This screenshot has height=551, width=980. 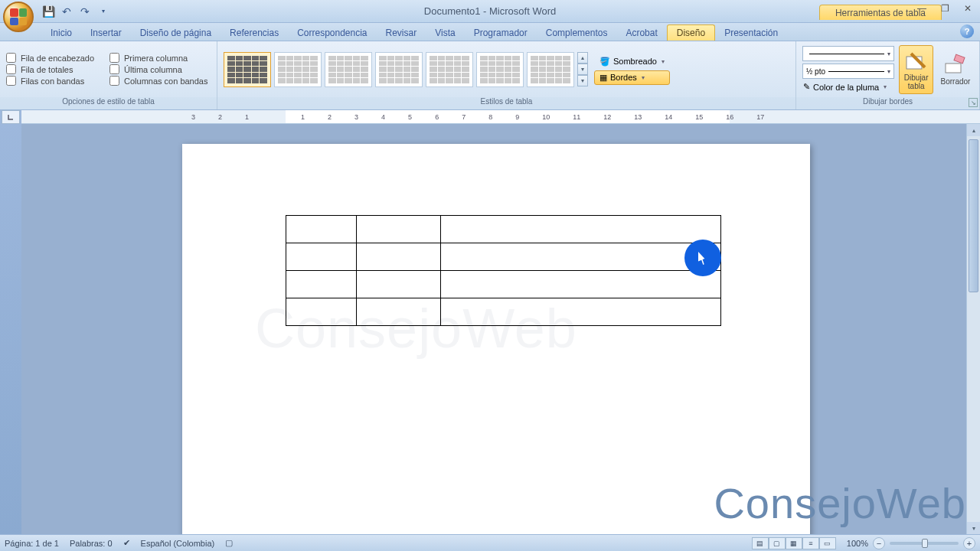 I want to click on shading-button: 🪣 Sombreado ▾, so click(x=632, y=61).